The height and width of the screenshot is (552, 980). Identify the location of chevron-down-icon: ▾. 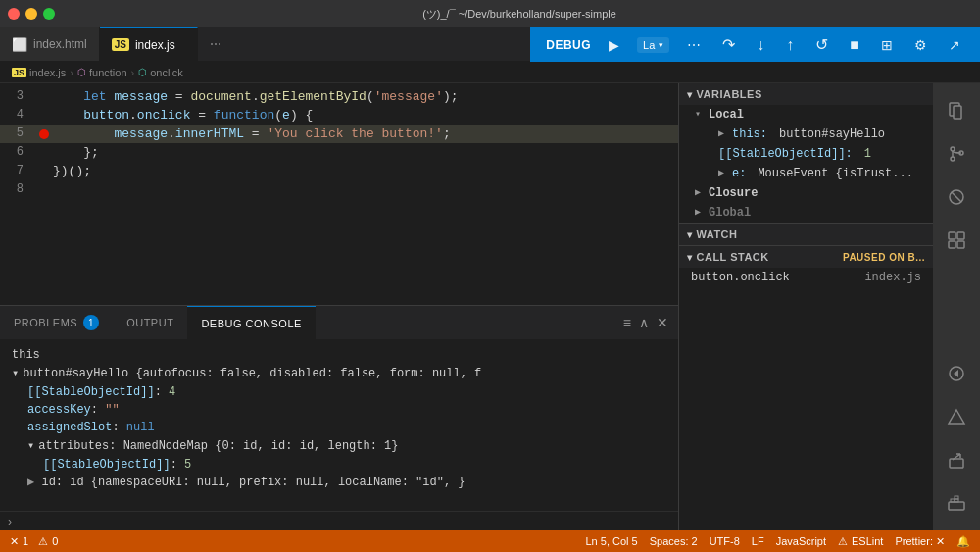
(661, 45).